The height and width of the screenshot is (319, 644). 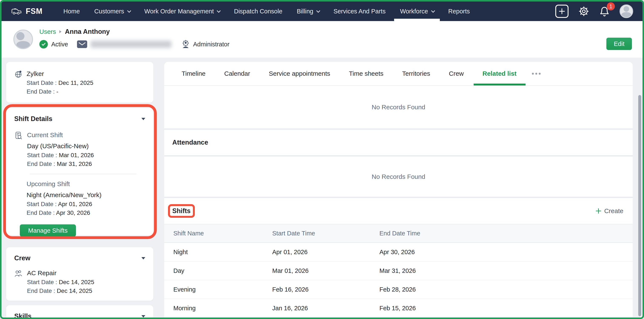 What do you see at coordinates (190, 142) in the screenshot?
I see `attendance-title: Attendance` at bounding box center [190, 142].